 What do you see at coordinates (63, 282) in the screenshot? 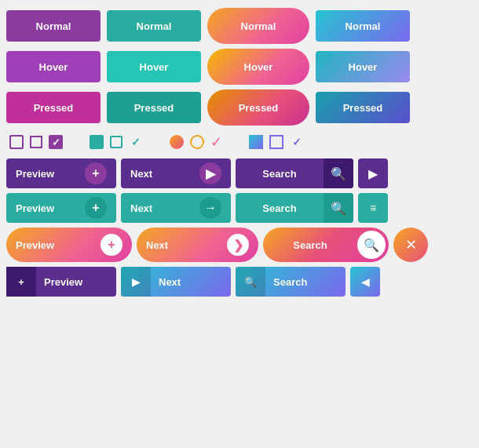
I see `preview-text-bottom: Preview` at bounding box center [63, 282].